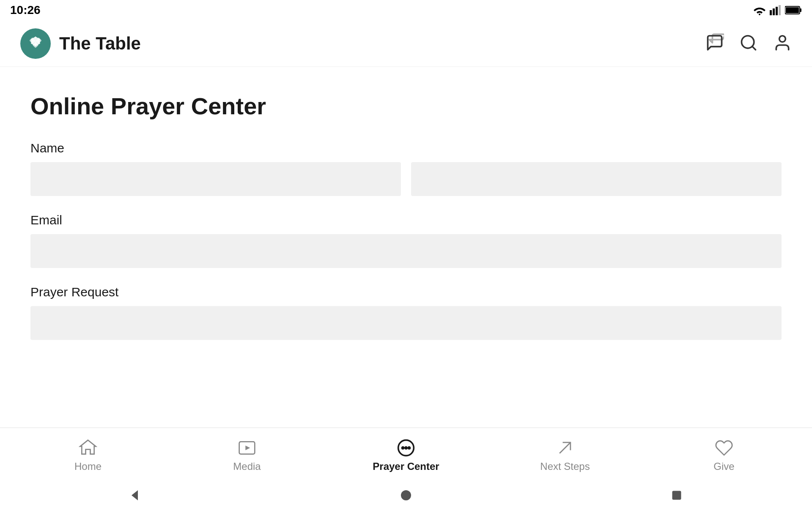 This screenshot has width=812, height=508. I want to click on nav-label-next-steps: Next Steps, so click(565, 467).